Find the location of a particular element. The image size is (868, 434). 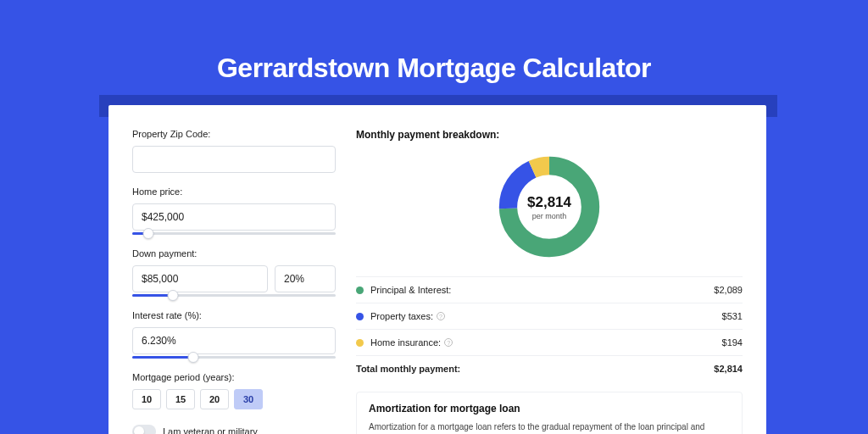

field-mortgage-period: Mortgage period (years): 10 15 20 30 is located at coordinates (234, 391).